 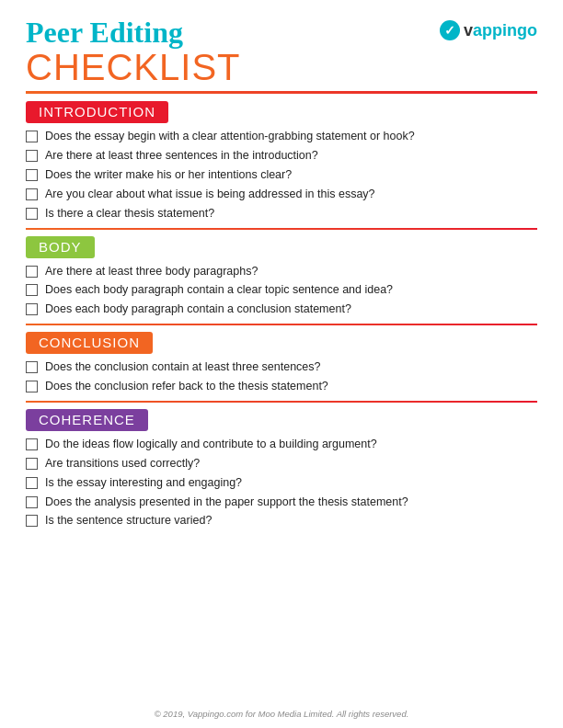 I want to click on section-label-coherence: COHERENCE, so click(x=86, y=419).